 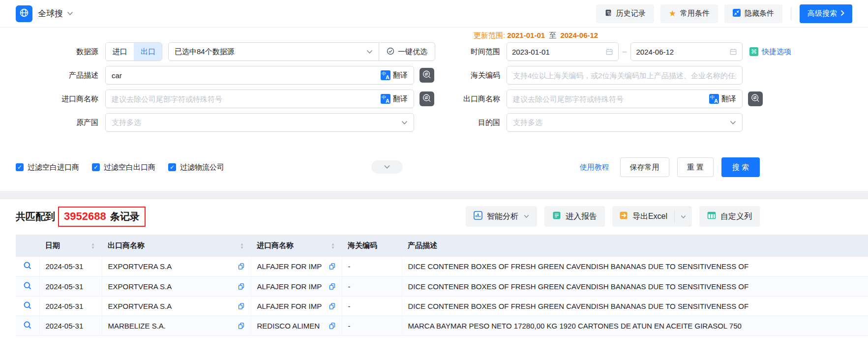 I want to click on match-count-title: 共匹配到 3952688 条记录, so click(x=81, y=216).